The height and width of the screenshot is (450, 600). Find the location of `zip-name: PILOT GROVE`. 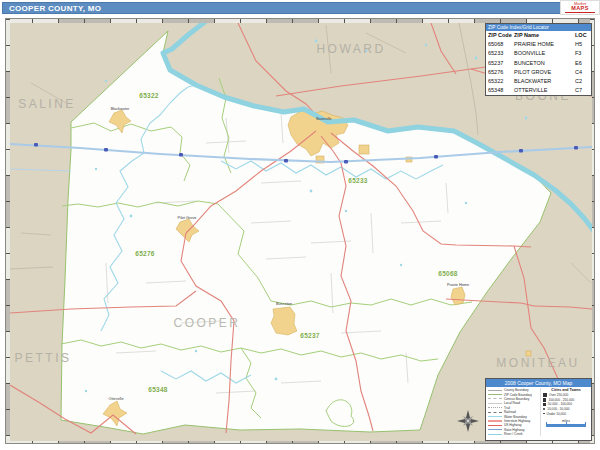

zip-name: PILOT GROVE is located at coordinates (544, 72).